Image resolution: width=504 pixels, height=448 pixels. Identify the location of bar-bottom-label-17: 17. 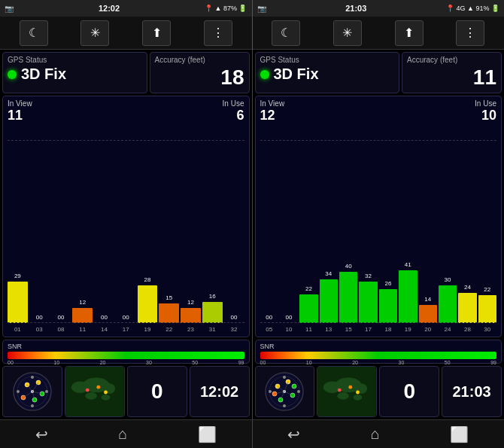
(126, 330).